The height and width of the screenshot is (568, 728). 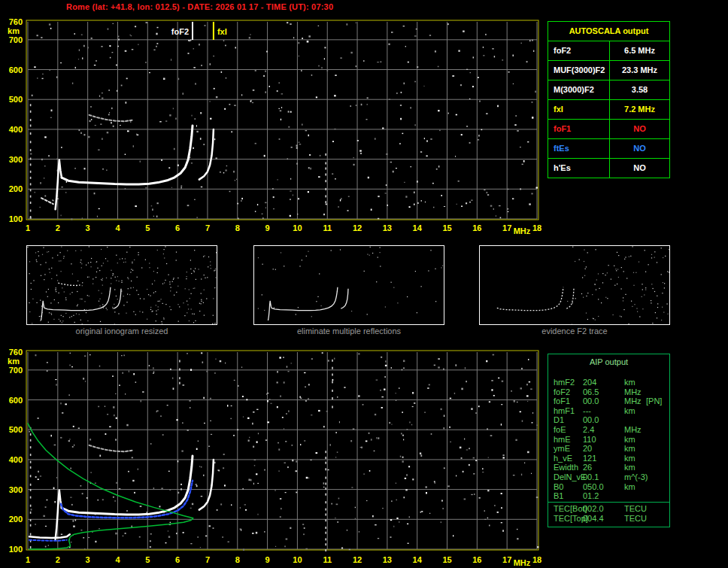 What do you see at coordinates (609, 513) in the screenshot?
I see `aip-tec-rows: TEC[Bot]002.0TECUTEC[Top]004.4TECU` at bounding box center [609, 513].